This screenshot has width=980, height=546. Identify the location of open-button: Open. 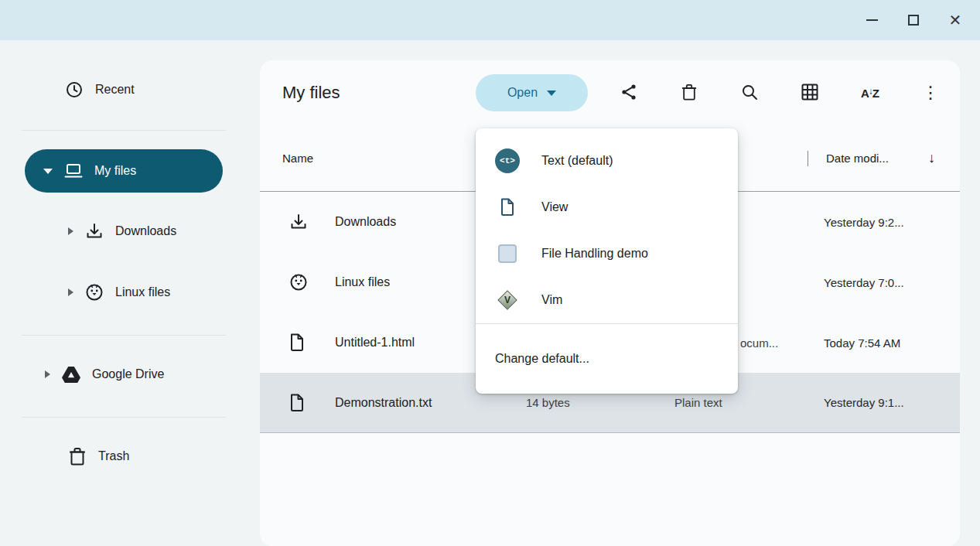
(532, 93).